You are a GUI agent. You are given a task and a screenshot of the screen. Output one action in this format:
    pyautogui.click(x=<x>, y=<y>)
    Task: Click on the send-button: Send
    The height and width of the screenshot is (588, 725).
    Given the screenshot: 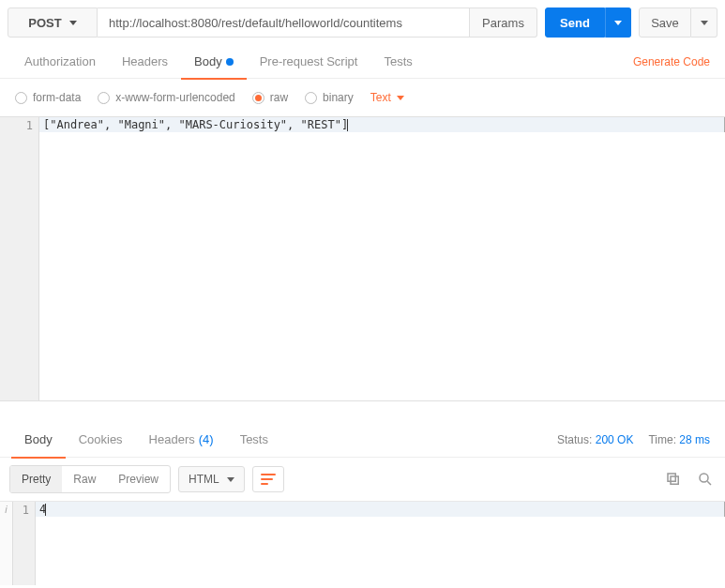 What is the action you would take?
    pyautogui.click(x=575, y=23)
    